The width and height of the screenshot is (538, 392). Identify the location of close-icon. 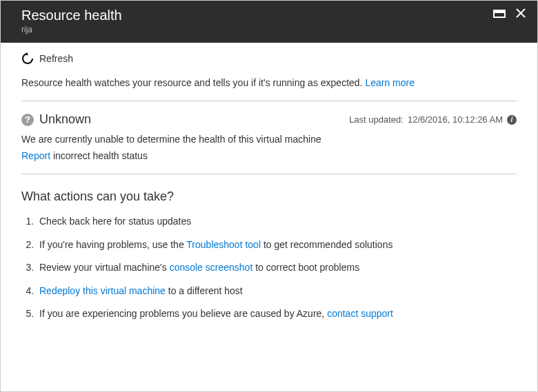
(521, 13).